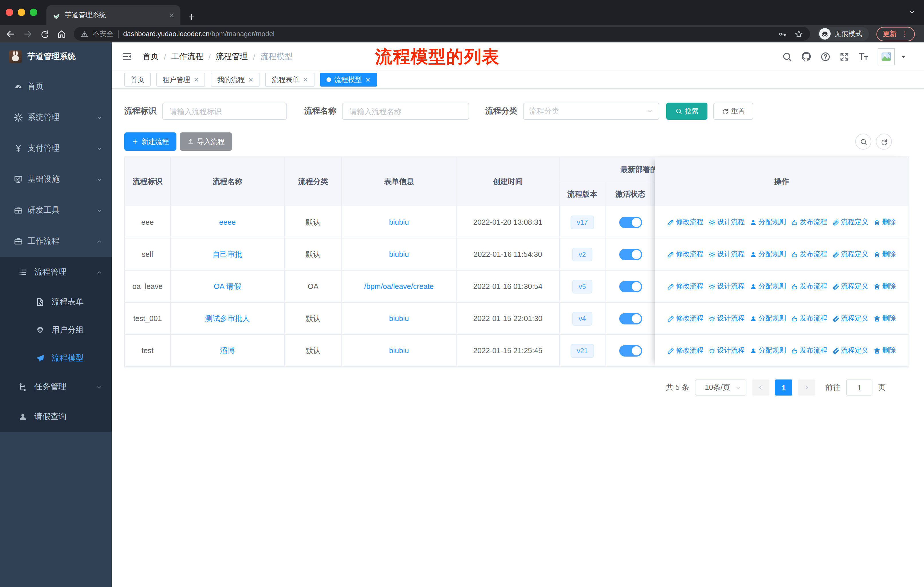 This screenshot has height=587, width=924. Describe the element at coordinates (224, 111) in the screenshot. I see `process-id-input` at that location.